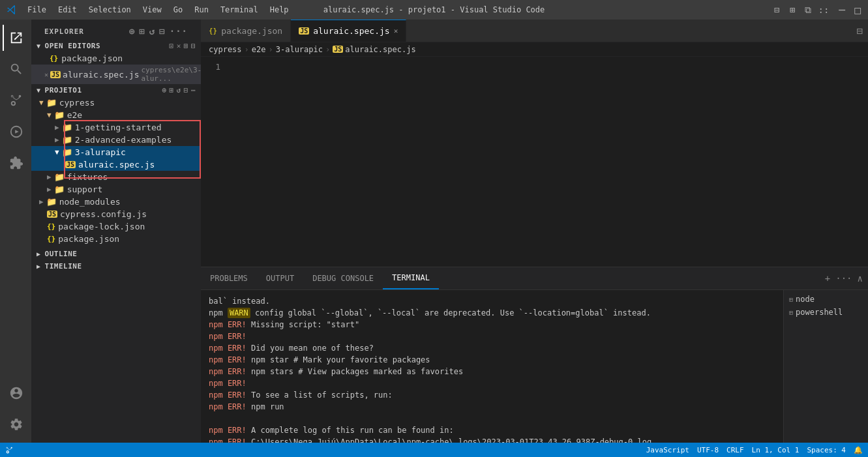 Image resolution: width=868 pixels, height=457 pixels. What do you see at coordinates (116, 189) in the screenshot?
I see `tree-support: ▶ 📁 support` at bounding box center [116, 189].